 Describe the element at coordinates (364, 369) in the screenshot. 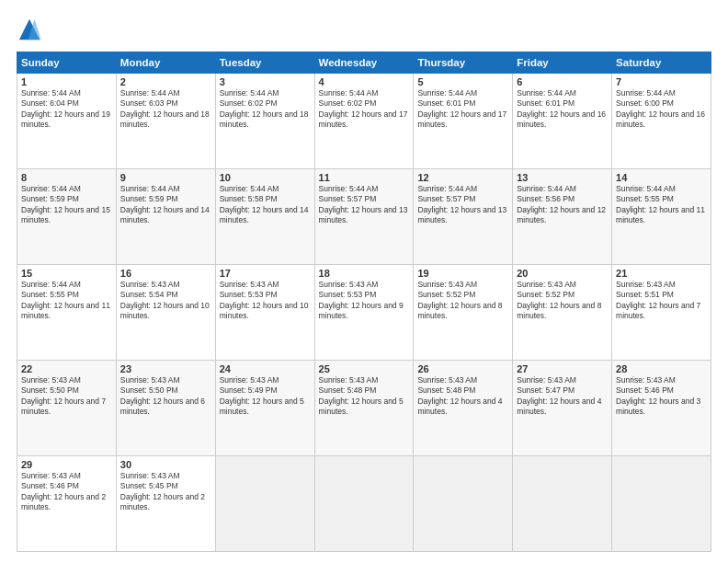

I see `day-number: 25` at that location.